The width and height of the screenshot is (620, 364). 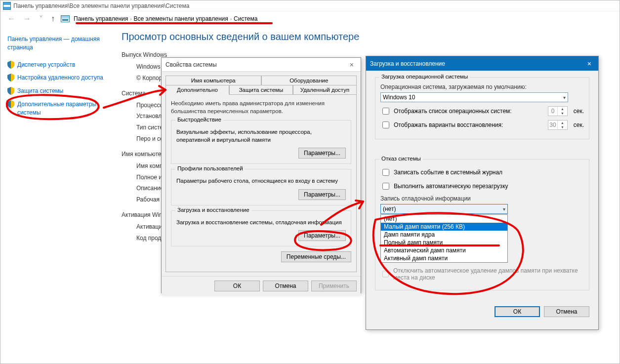 I want to click on dump-info-label: Запись отладочной информации, so click(x=482, y=199).